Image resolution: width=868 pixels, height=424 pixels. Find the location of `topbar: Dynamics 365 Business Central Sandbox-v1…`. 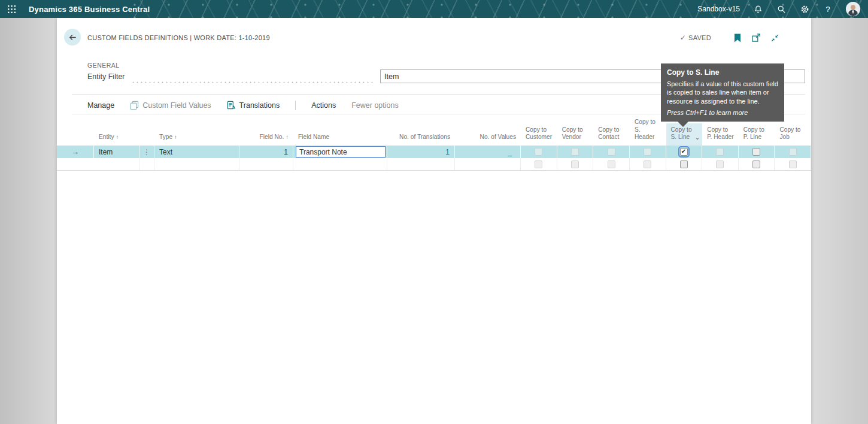

topbar: Dynamics 365 Business Central Sandbox-v1… is located at coordinates (434, 9).